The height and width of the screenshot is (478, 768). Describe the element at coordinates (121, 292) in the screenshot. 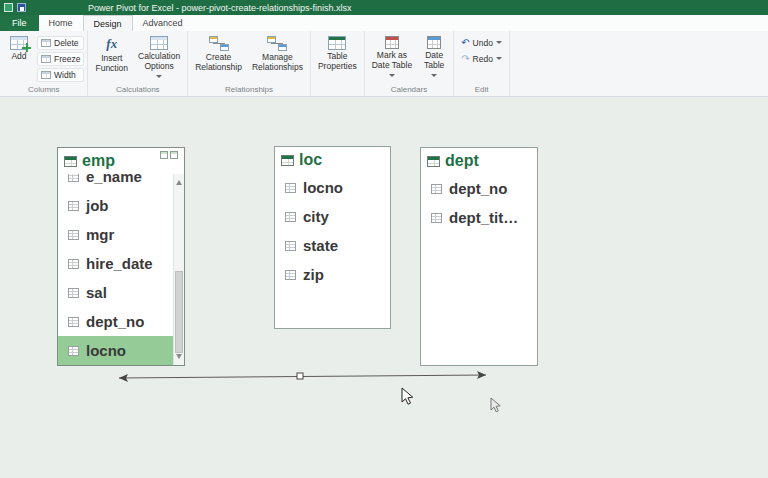

I see `field-row-sal: sal` at that location.